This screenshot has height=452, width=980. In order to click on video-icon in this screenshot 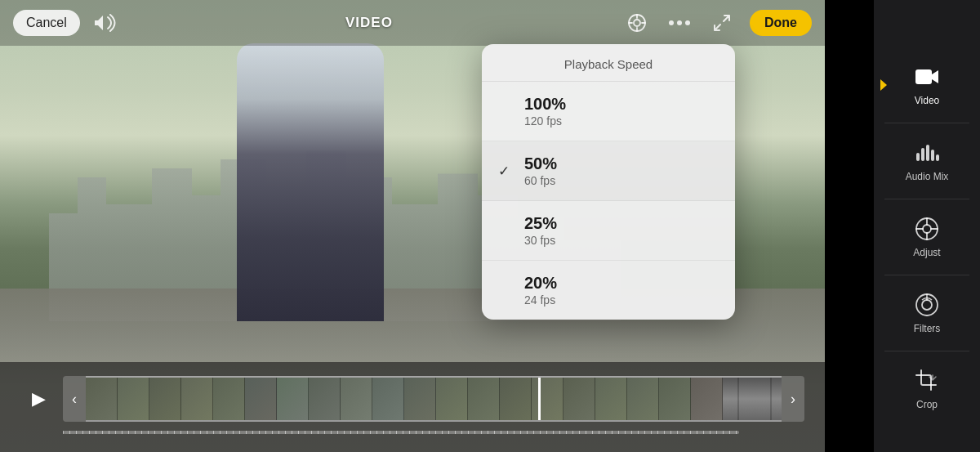, I will do `click(927, 77)`.